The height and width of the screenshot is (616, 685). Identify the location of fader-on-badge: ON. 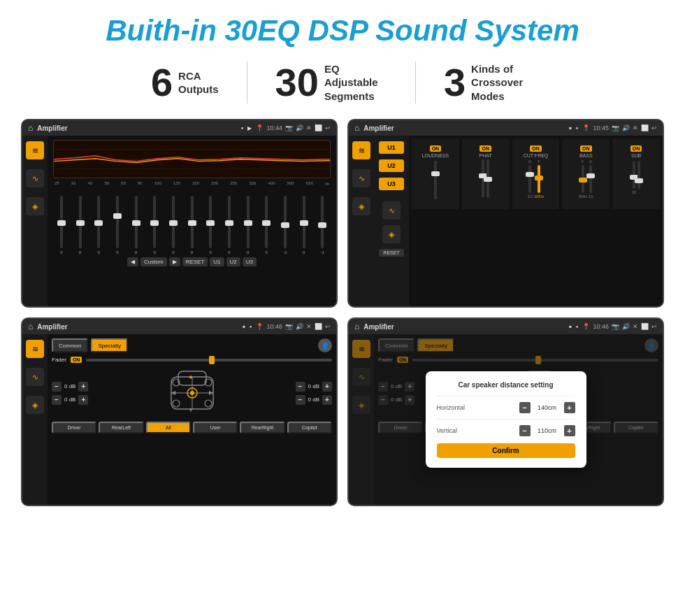
(77, 359).